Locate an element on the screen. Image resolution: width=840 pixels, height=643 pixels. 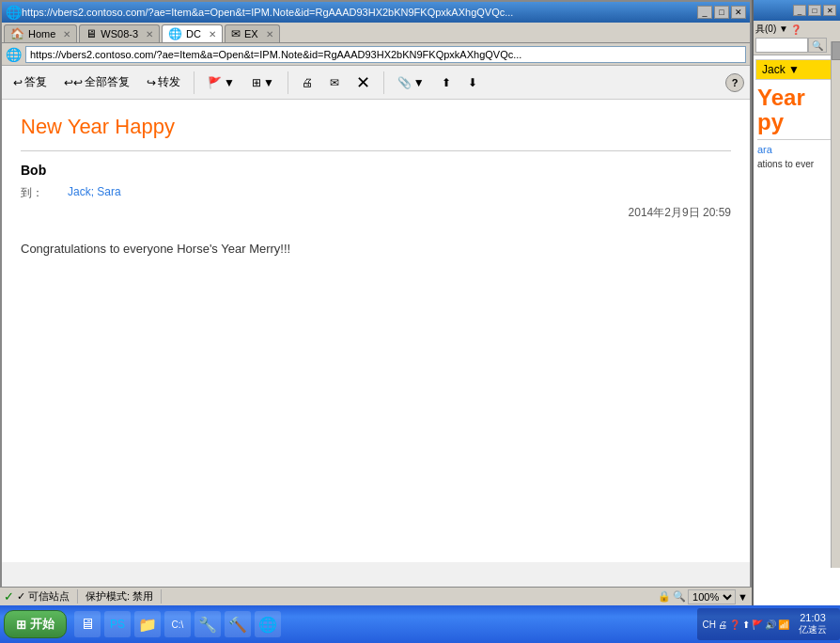
tab-dc: 🌐 DC ✕ is located at coordinates (192, 34).